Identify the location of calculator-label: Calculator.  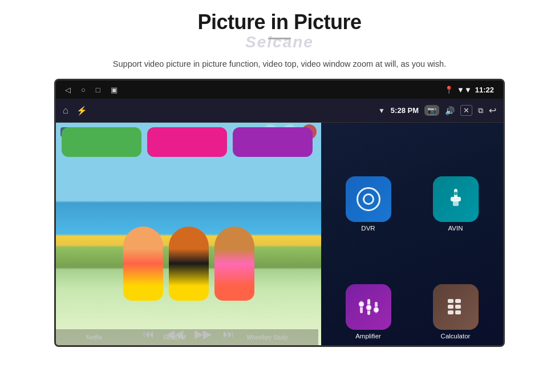
(456, 336).